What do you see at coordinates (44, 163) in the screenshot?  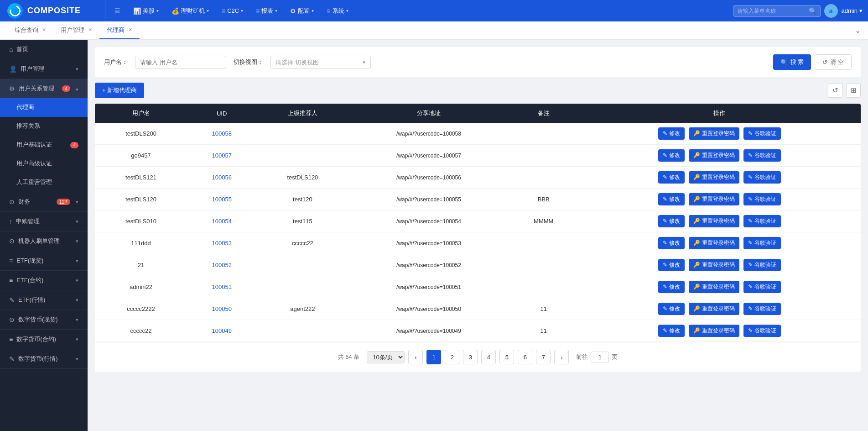 I see `sidebar-item-advanced-auth: 用户高级认证` at bounding box center [44, 163].